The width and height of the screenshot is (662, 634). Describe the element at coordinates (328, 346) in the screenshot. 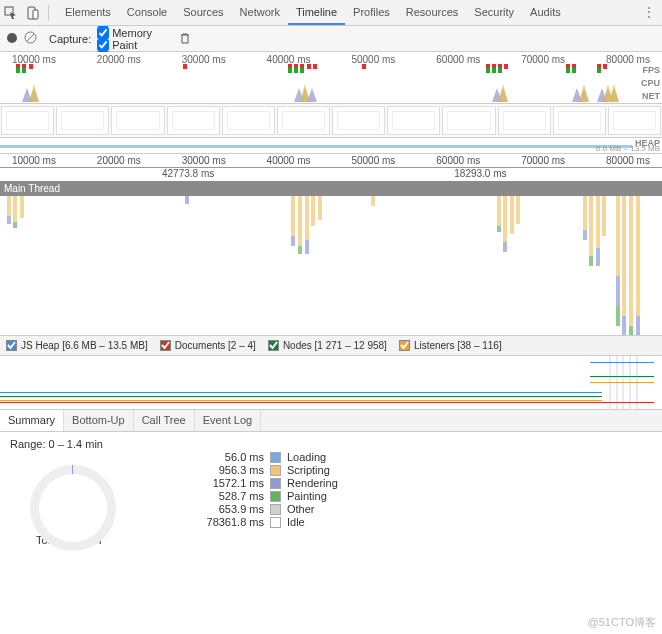

I see `mem-legend-nodes: Nodes [1 271 – 12 958]` at that location.